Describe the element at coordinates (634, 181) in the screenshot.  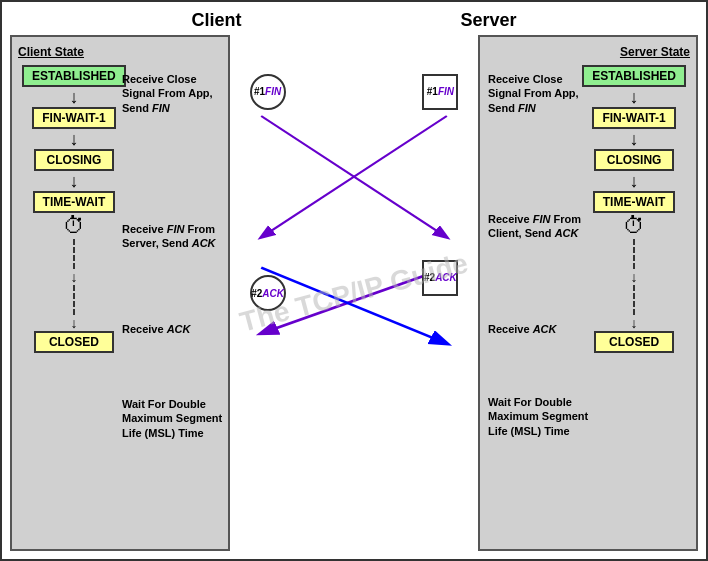
I see `server-arrow-3: ↓` at that location.